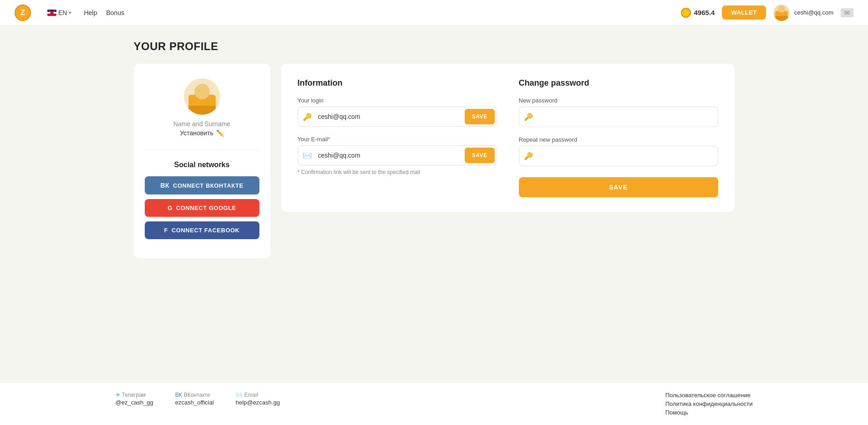 The width and height of the screenshot is (868, 425). I want to click on coin-balance: 4965.4, so click(698, 13).